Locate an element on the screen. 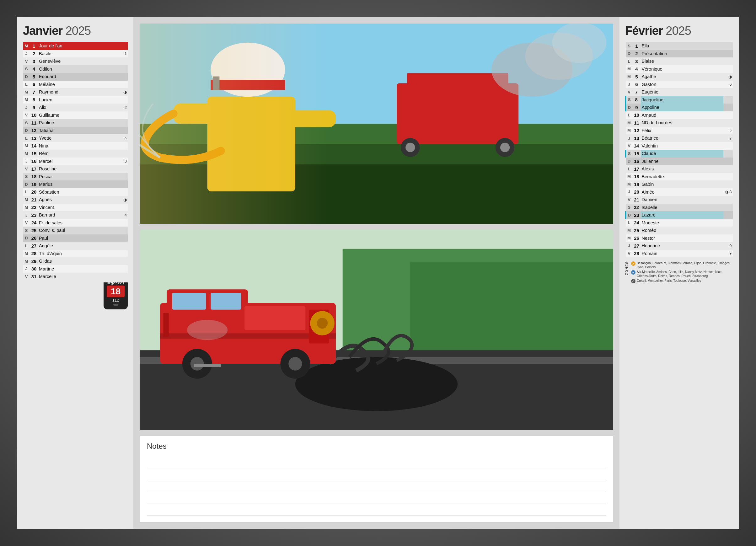  day-name: Eugénie is located at coordinates (682, 92).